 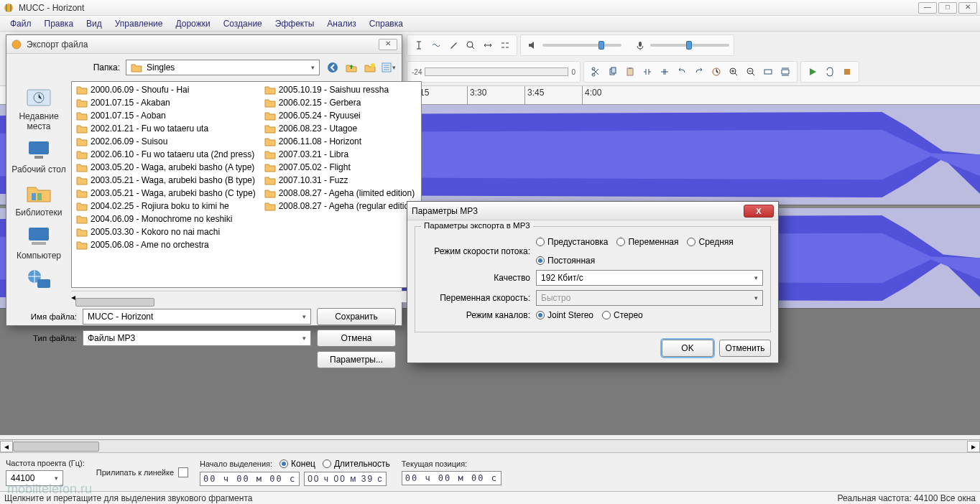 What do you see at coordinates (166, 180) in the screenshot?
I see `file-item: 2003.05.21 - Waga, arubeki basho (B type…` at bounding box center [166, 180].